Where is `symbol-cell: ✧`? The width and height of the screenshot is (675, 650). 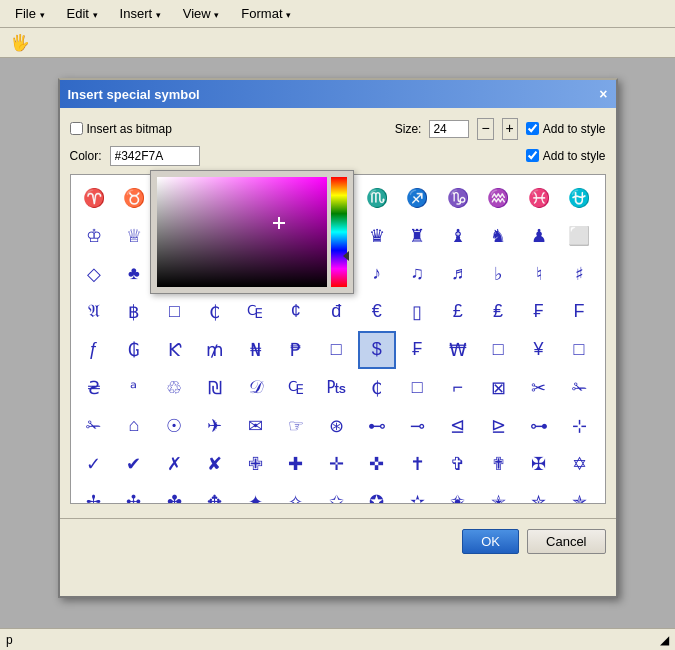 symbol-cell: ✧ is located at coordinates (296, 494).